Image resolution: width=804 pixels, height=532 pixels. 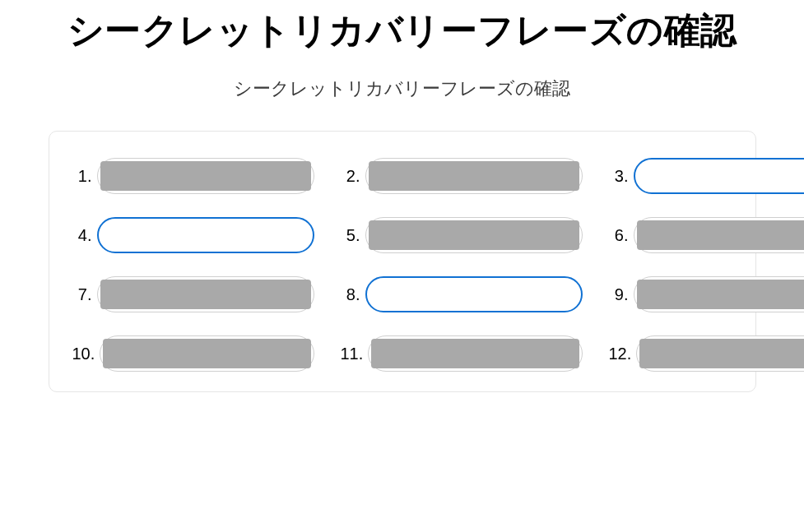 I want to click on recovery-word-cell-6: 6., so click(x=707, y=235).